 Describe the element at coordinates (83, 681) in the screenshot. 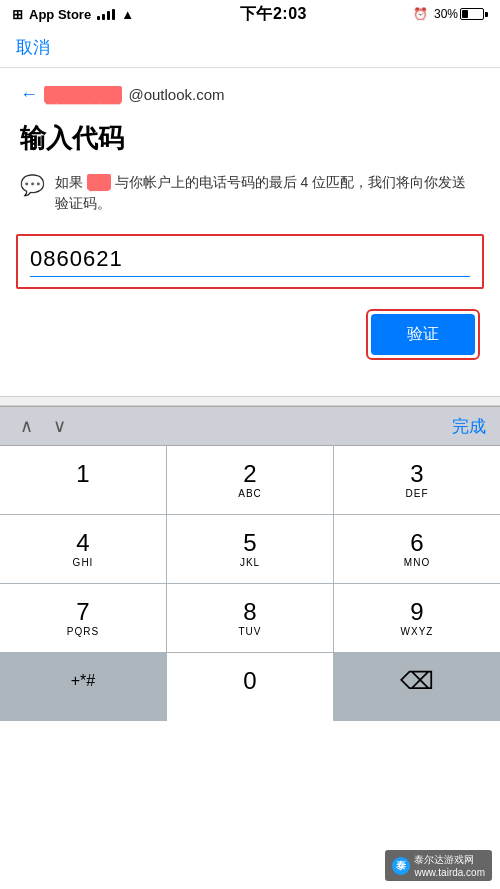

I see `key-symbols-main: +*#` at that location.